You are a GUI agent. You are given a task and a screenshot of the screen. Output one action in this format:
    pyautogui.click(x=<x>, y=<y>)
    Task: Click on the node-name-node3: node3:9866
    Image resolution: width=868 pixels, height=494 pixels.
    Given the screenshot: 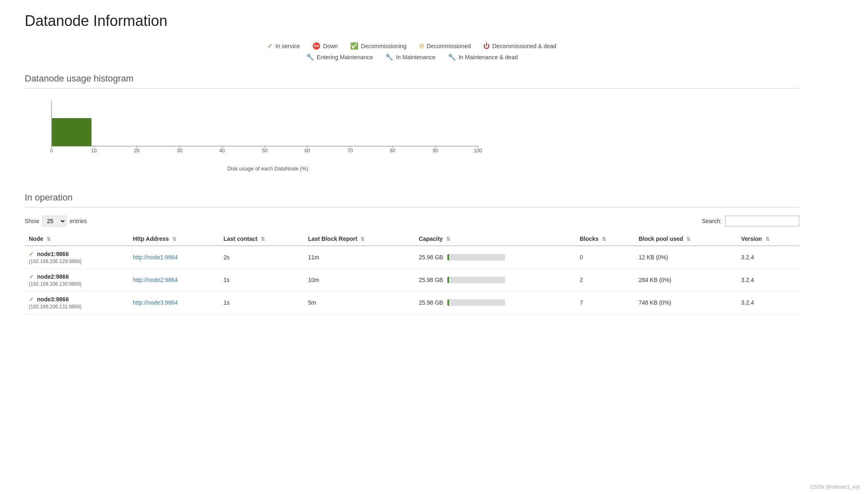 What is the action you would take?
    pyautogui.click(x=53, y=299)
    